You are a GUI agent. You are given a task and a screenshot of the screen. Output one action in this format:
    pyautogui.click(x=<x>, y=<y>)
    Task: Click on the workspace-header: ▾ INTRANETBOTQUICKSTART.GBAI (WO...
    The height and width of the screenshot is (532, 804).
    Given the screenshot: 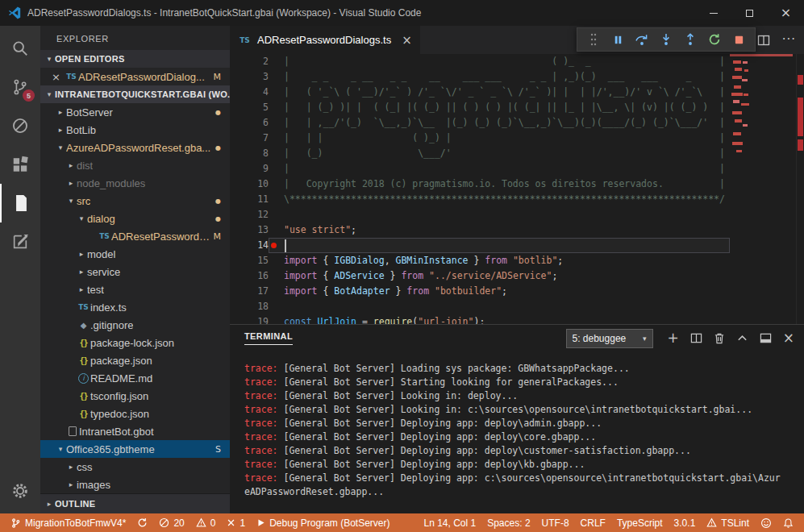 What is the action you would take?
    pyautogui.click(x=135, y=94)
    